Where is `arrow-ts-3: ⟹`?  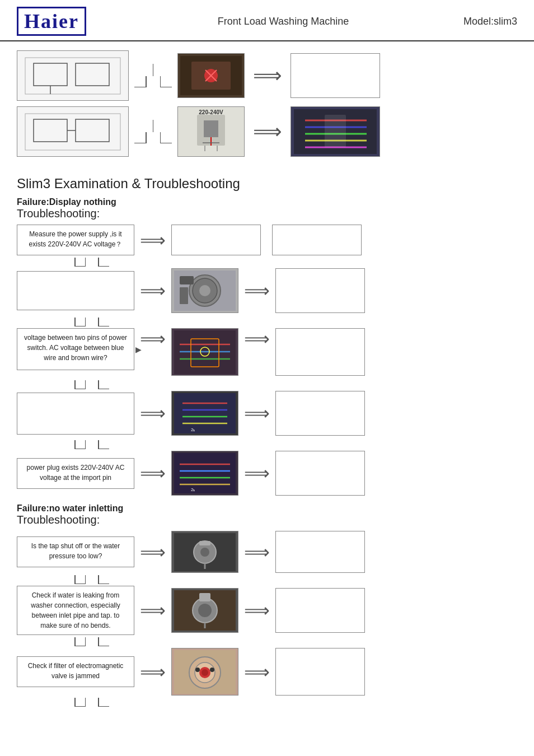
arrow-ts-3: ⟹ is located at coordinates (153, 413).